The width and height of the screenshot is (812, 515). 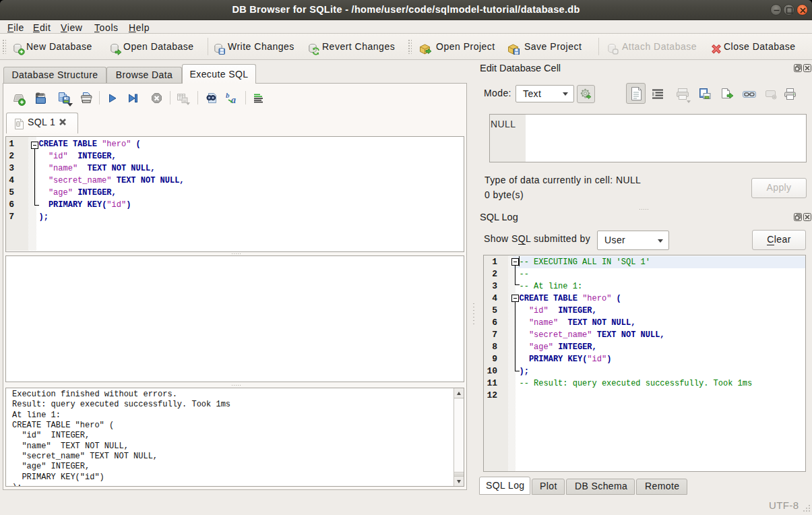 I want to click on svg-text: b, so click(x=228, y=96).